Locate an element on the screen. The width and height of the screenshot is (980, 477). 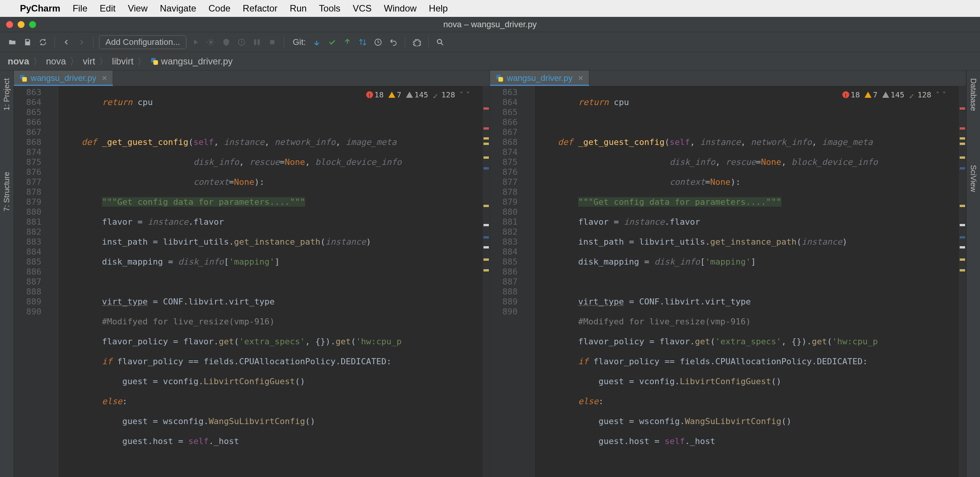
mac-menubar: PyCharm File Edit View Navigate Code Ref… is located at coordinates (490, 8).